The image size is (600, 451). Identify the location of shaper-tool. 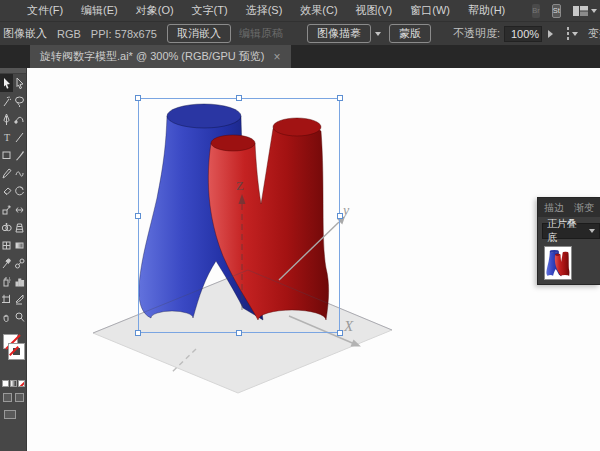
(20, 173).